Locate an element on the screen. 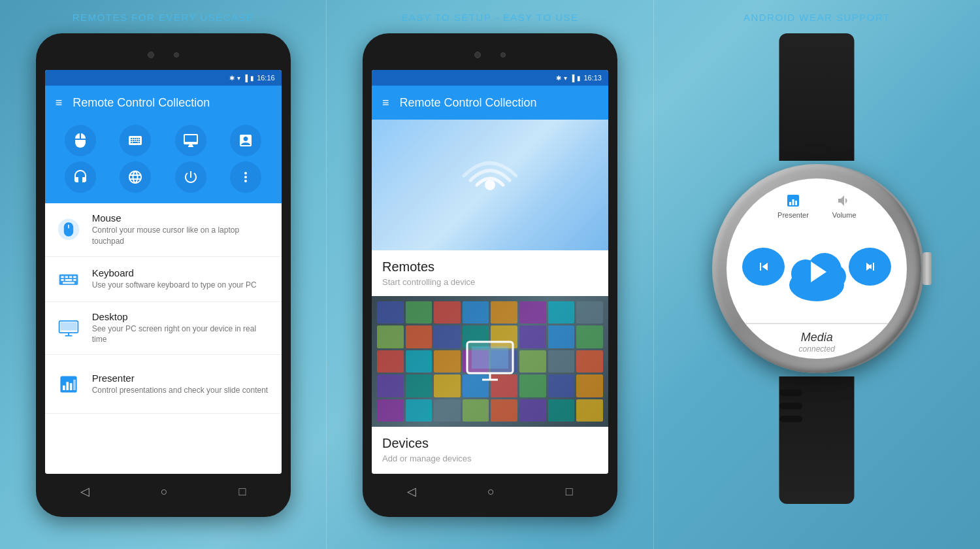 This screenshot has width=980, height=549. signal-icon-2: ▐ is located at coordinates (572, 78).